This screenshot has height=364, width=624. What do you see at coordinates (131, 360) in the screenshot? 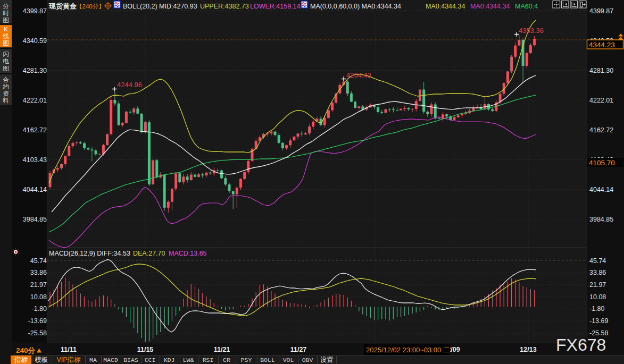
I see `svg-text: BIAS` at bounding box center [131, 360].